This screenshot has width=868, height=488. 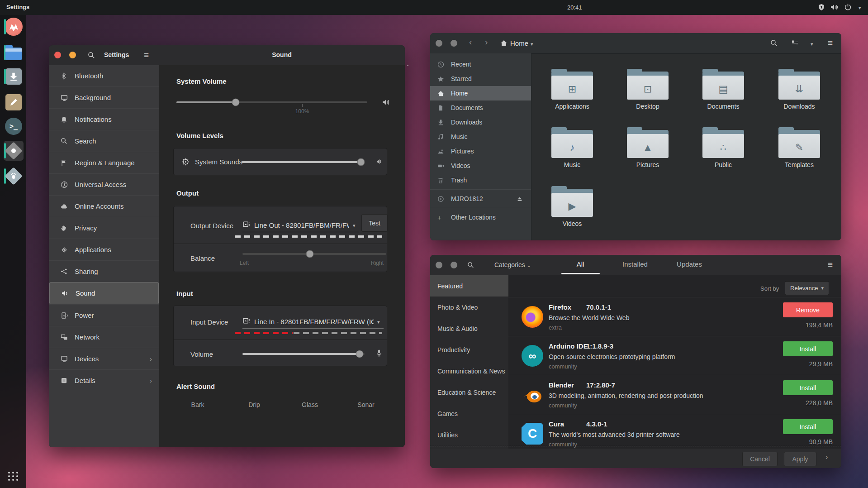 I want to click on category-utilities: Utilities, so click(x=470, y=435).